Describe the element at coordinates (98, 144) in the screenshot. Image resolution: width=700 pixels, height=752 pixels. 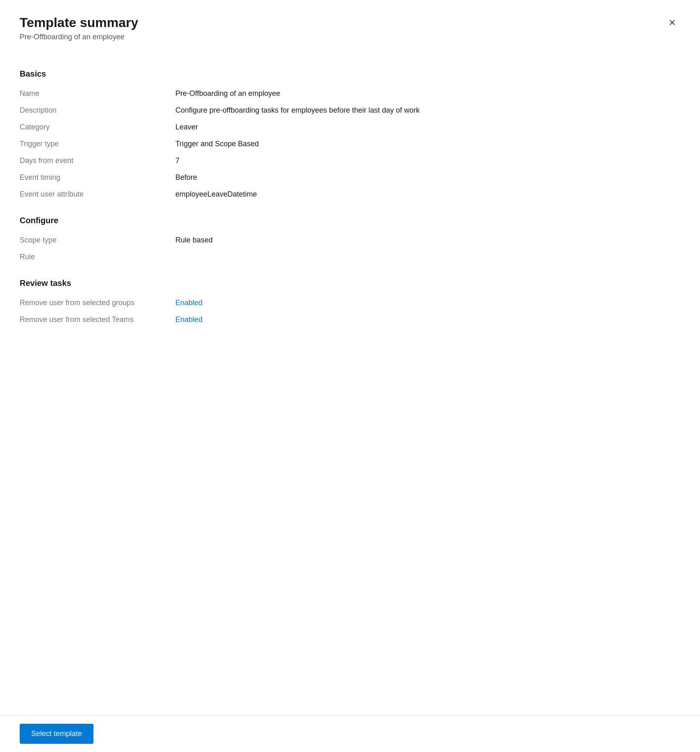
I see `field-label-trigger-type: Trigger type` at that location.